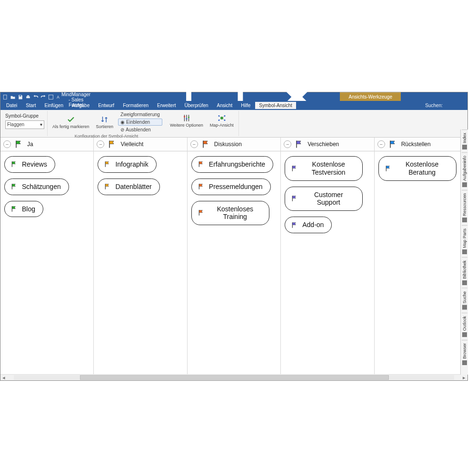  Describe the element at coordinates (327, 145) in the screenshot. I see `column-header: −Verschieben` at that location.